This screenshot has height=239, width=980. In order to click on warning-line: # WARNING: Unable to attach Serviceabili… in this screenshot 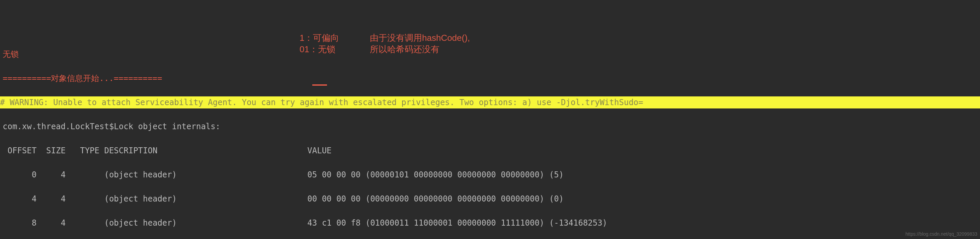, I will do `click(490, 102)`.